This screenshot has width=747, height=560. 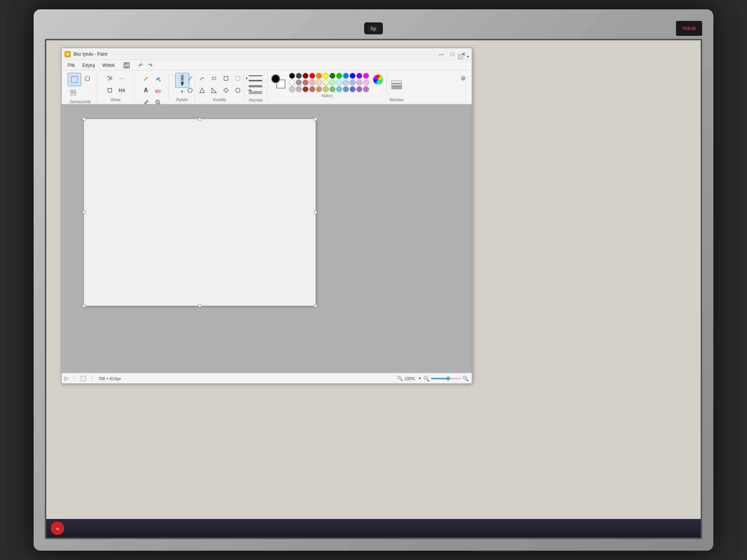 What do you see at coordinates (463, 78) in the screenshot?
I see `settings-button` at bounding box center [463, 78].